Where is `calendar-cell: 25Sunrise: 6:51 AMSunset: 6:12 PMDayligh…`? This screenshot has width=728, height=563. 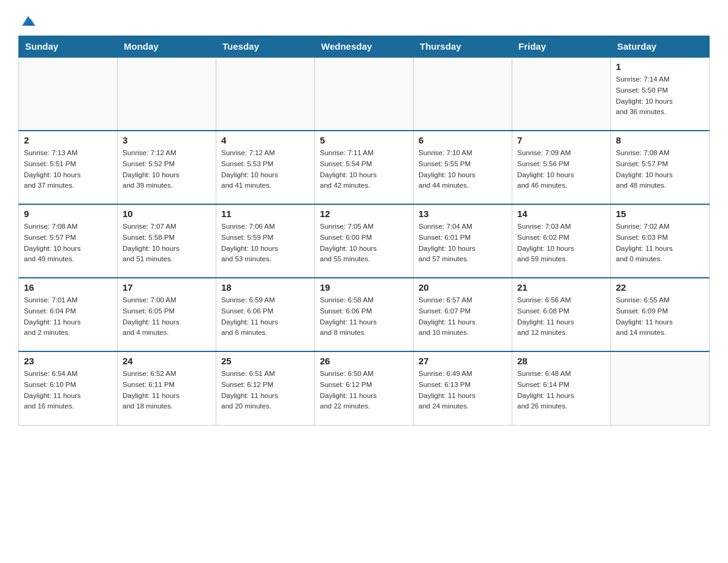 calendar-cell: 25Sunrise: 6:51 AMSunset: 6:12 PMDayligh… is located at coordinates (266, 388).